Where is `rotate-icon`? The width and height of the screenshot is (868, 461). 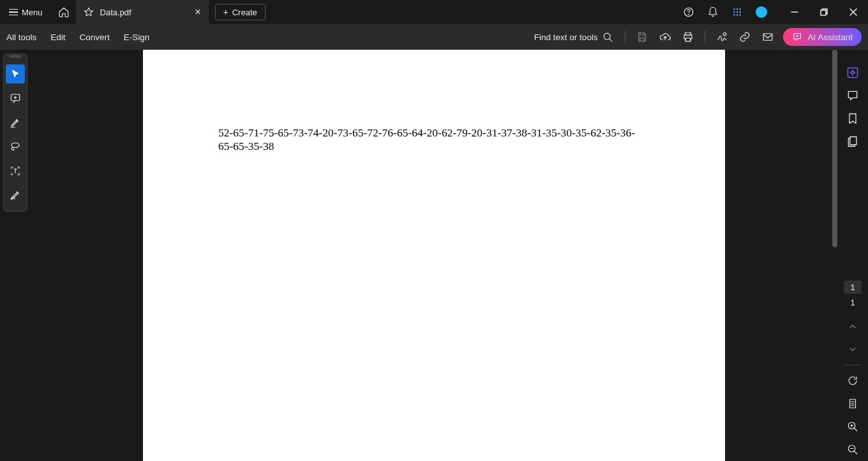 rotate-icon is located at coordinates (853, 381).